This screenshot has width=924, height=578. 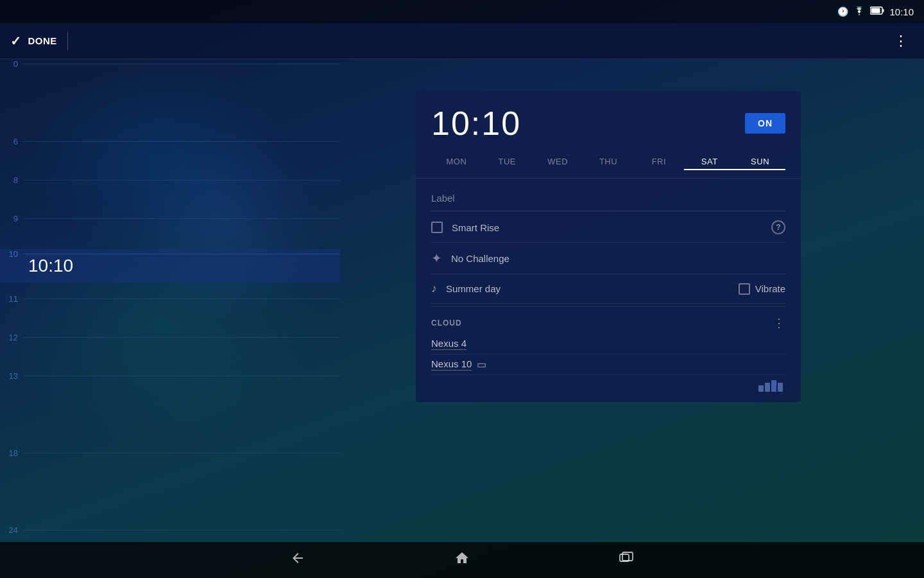 What do you see at coordinates (170, 376) in the screenshot?
I see `ruler-hour-13: 13` at bounding box center [170, 376].